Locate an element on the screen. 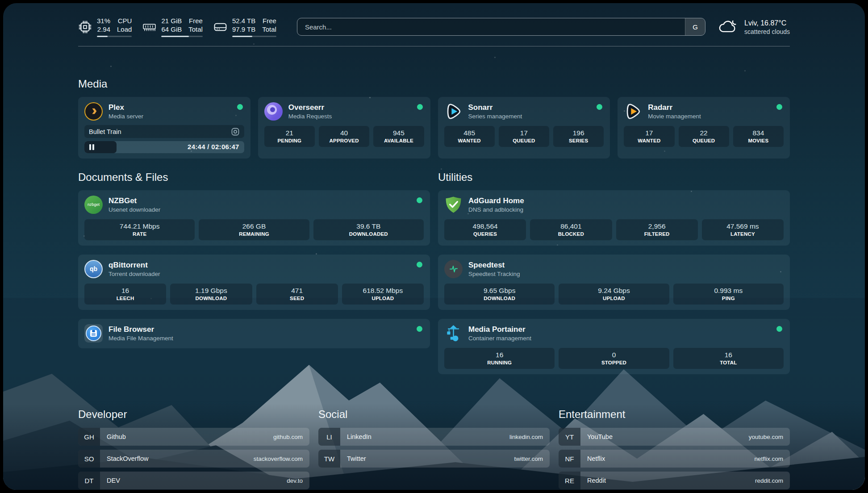  stat-label: RATE is located at coordinates (139, 234).